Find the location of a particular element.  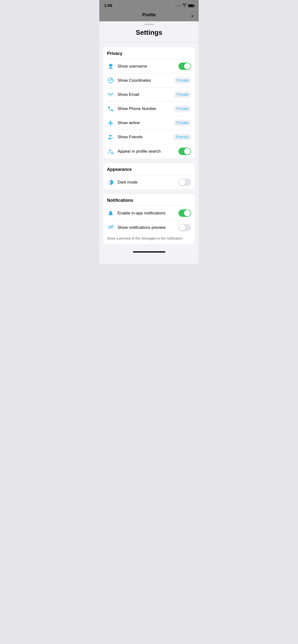

show-friends-row: Show Friends Friends is located at coordinates (149, 137).